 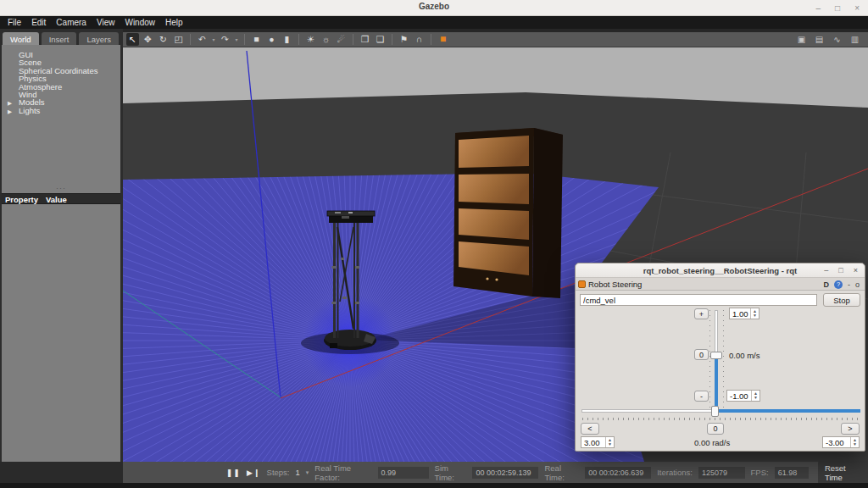 What do you see at coordinates (722, 473) in the screenshot?
I see `iterations-value: 125079` at bounding box center [722, 473].